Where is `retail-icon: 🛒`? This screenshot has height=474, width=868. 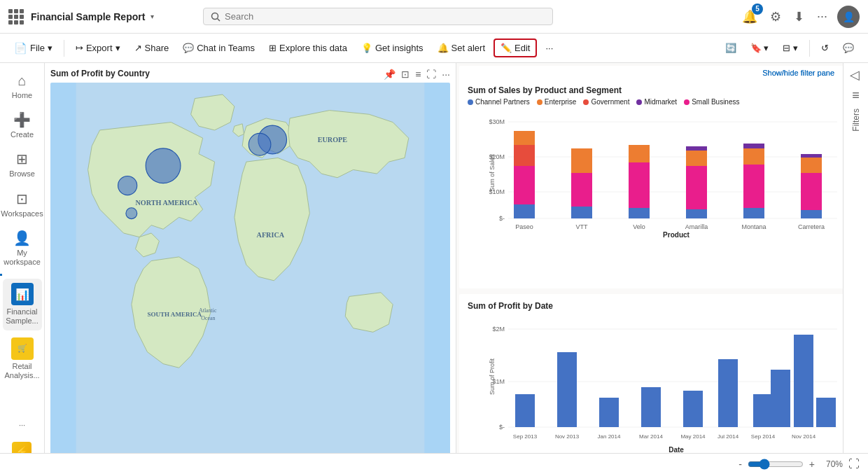 retail-icon: 🛒 is located at coordinates (22, 349).